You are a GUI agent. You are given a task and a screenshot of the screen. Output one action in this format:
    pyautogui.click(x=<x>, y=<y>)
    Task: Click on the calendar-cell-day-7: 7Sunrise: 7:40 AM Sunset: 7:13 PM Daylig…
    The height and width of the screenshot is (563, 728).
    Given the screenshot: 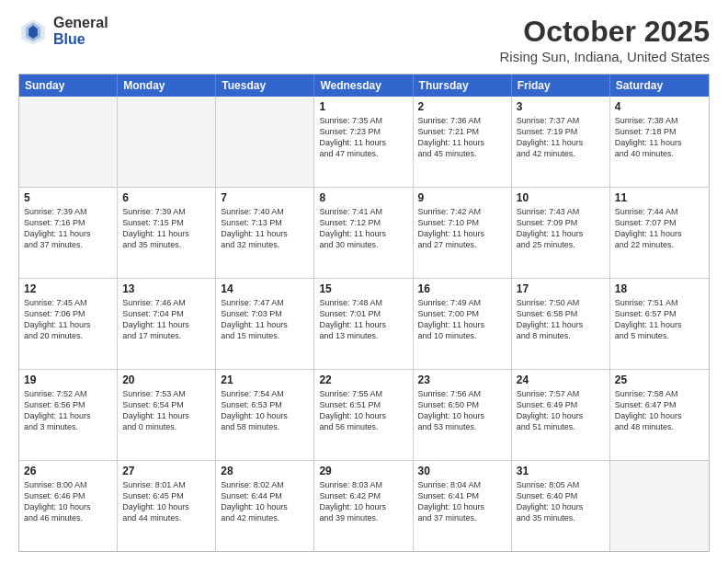 What is the action you would take?
    pyautogui.click(x=265, y=233)
    